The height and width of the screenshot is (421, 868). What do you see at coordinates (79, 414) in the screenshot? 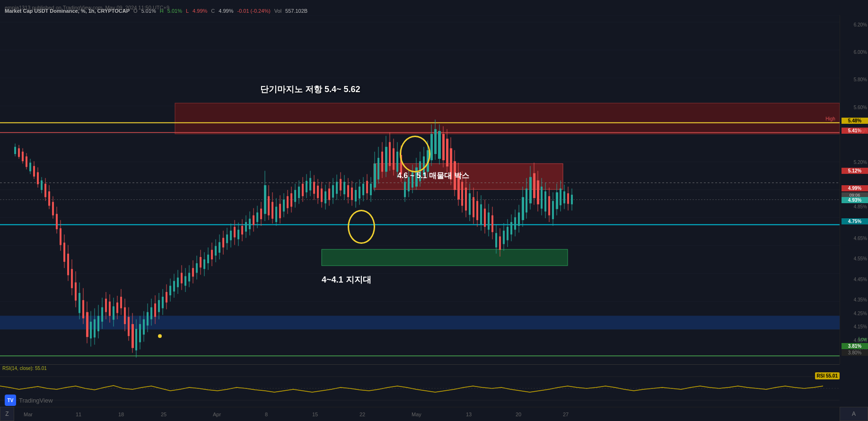
I see `time-label-11: 11` at bounding box center [79, 414].